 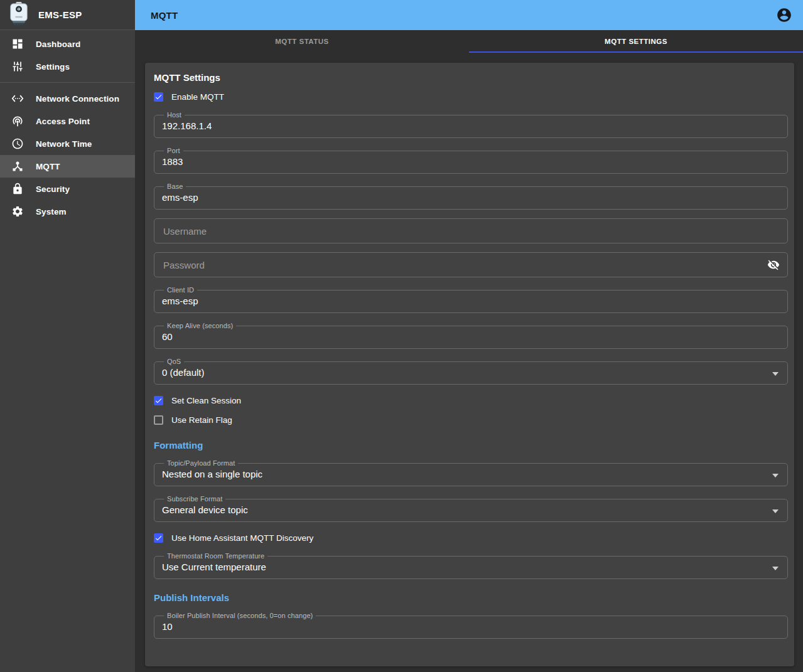 I want to click on sidebar-item-access-point: Access Point, so click(x=68, y=121).